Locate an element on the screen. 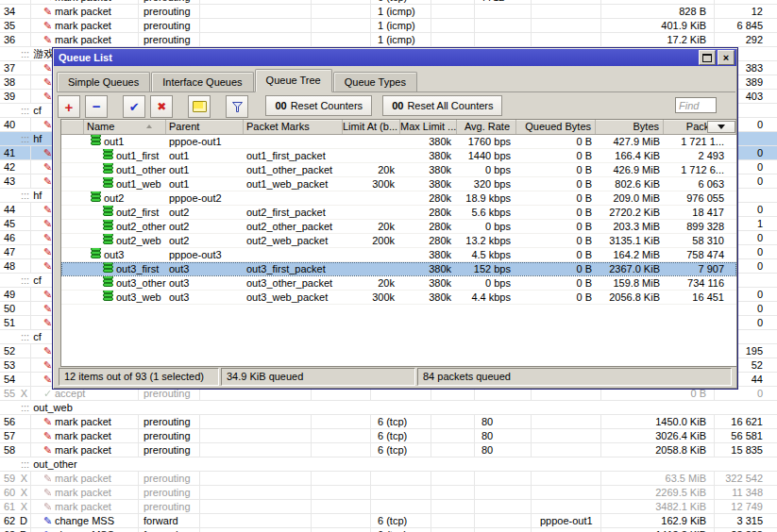  row-number: 53 is located at coordinates (9, 365).